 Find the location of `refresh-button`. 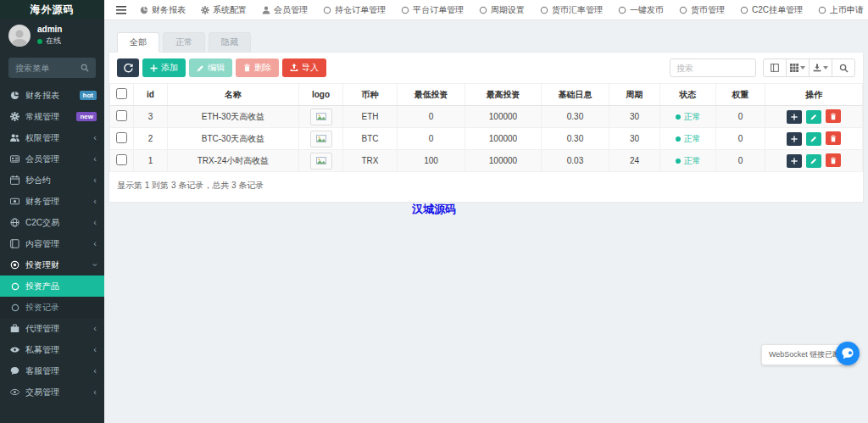

refresh-button is located at coordinates (128, 68).